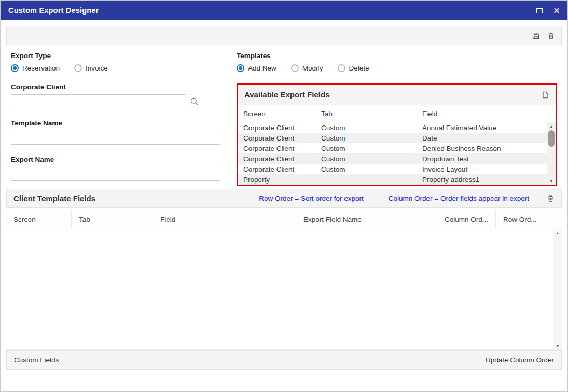 This screenshot has width=568, height=392. What do you see at coordinates (116, 174) in the screenshot?
I see `export-name-input` at bounding box center [116, 174].